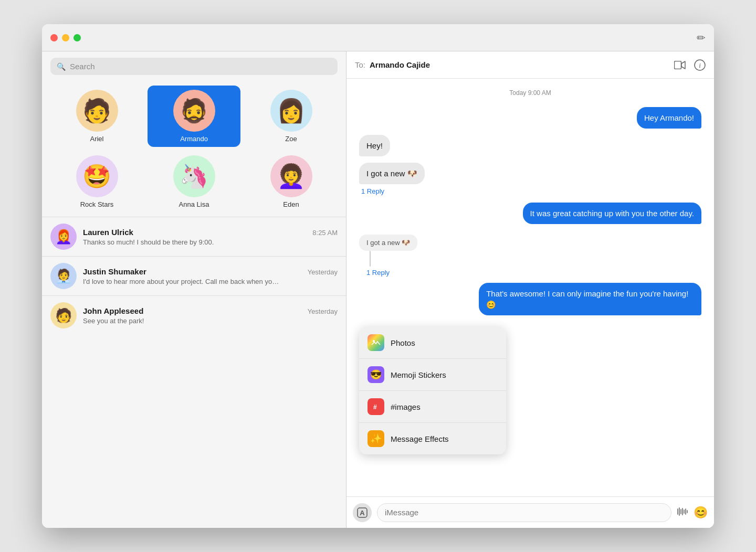 The width and height of the screenshot is (756, 552). I want to click on conv-time-justin: Yesterday, so click(322, 272).